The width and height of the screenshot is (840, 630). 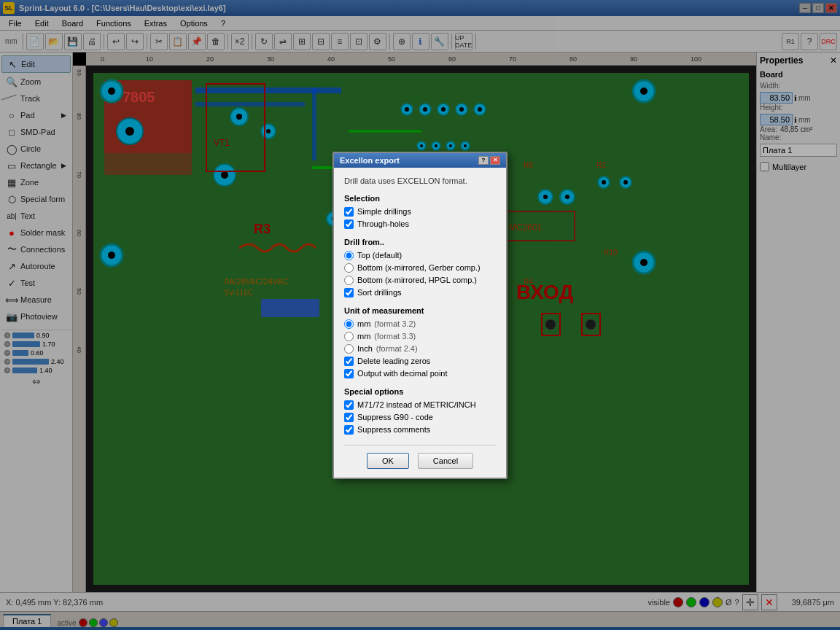 What do you see at coordinates (420, 311) in the screenshot?
I see `unit-title: Unit of measurement` at bounding box center [420, 311].